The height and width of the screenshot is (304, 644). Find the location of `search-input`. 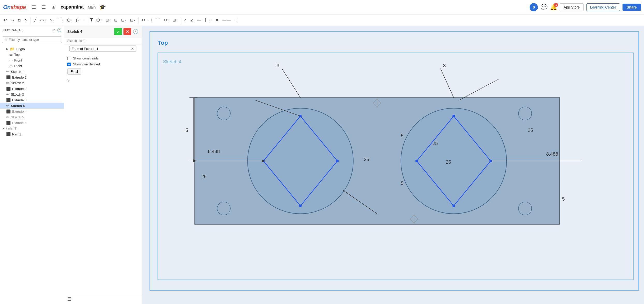

search-input is located at coordinates (34, 40).